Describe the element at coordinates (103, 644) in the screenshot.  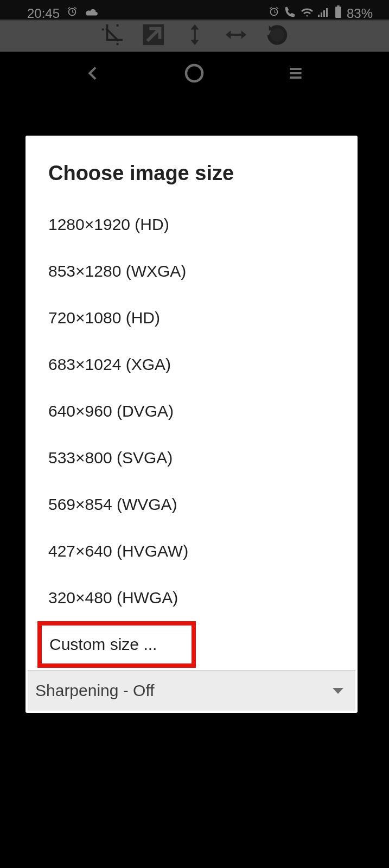
I see `custom-size-label: Custom size ...` at that location.